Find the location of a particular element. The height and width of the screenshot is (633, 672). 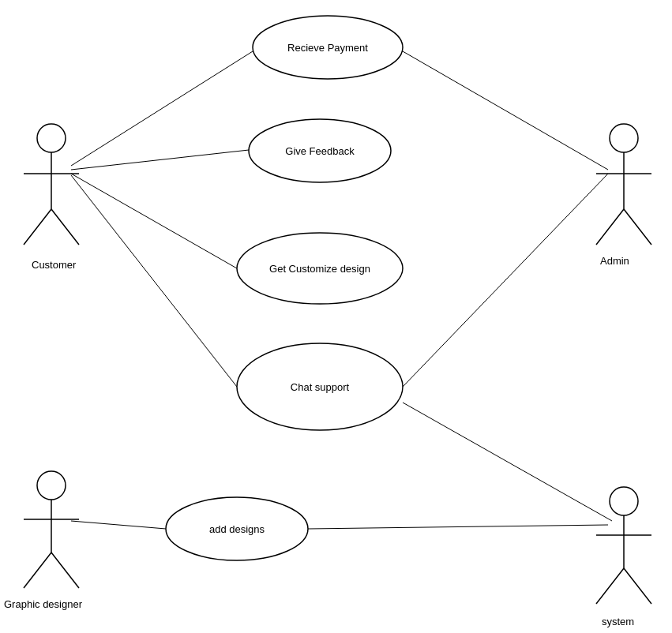

actor-system: system is located at coordinates (624, 557).